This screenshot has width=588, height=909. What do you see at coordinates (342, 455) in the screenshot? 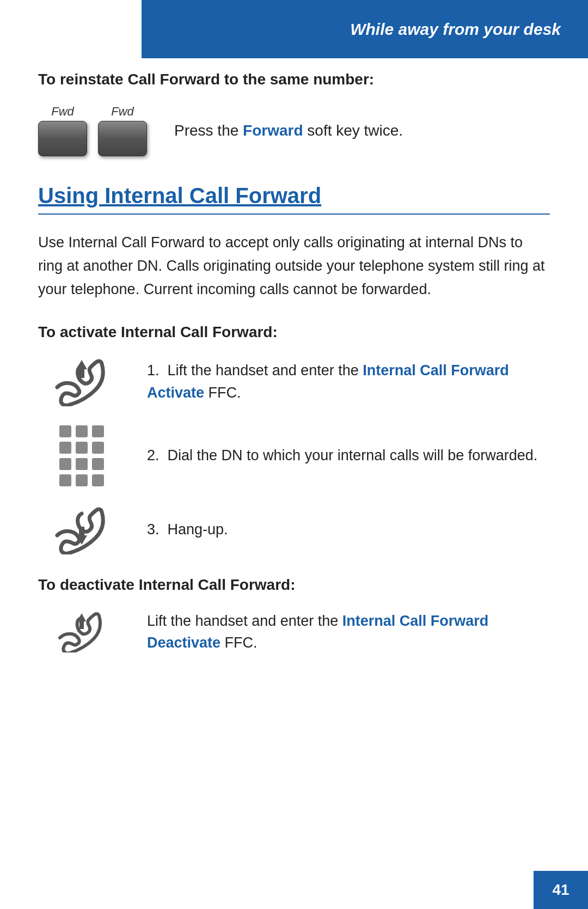
I see `step-text-2: 2. Dial the DN to which your internal ca…` at bounding box center [342, 455].